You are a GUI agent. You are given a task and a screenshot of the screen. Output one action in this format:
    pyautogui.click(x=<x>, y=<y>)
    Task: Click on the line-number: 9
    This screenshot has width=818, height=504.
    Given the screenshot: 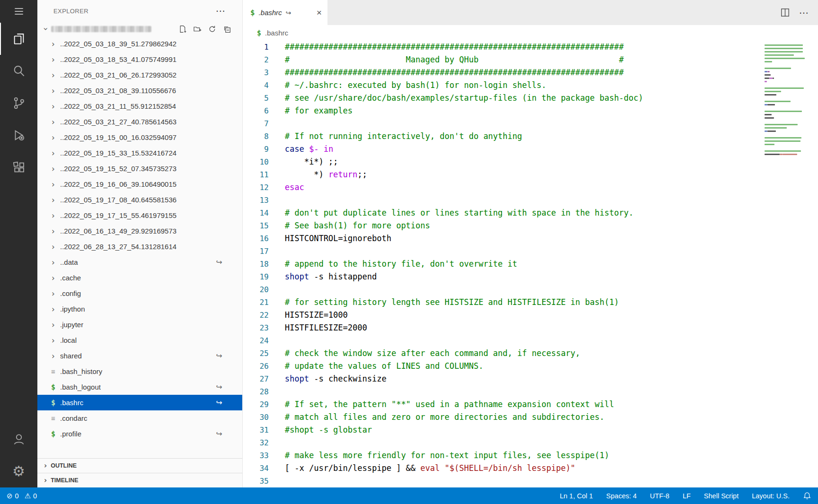 What is the action you would take?
    pyautogui.click(x=255, y=149)
    